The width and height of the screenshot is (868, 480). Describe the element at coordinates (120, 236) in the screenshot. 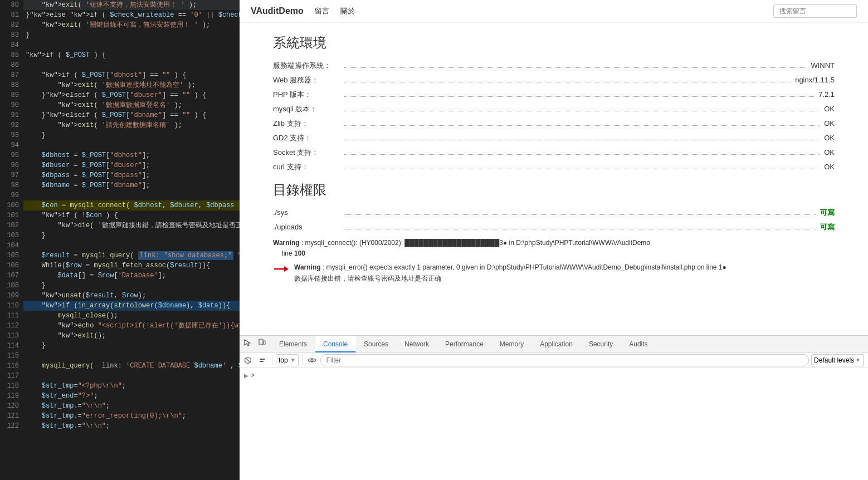

I see `code-line: 103 }` at that location.